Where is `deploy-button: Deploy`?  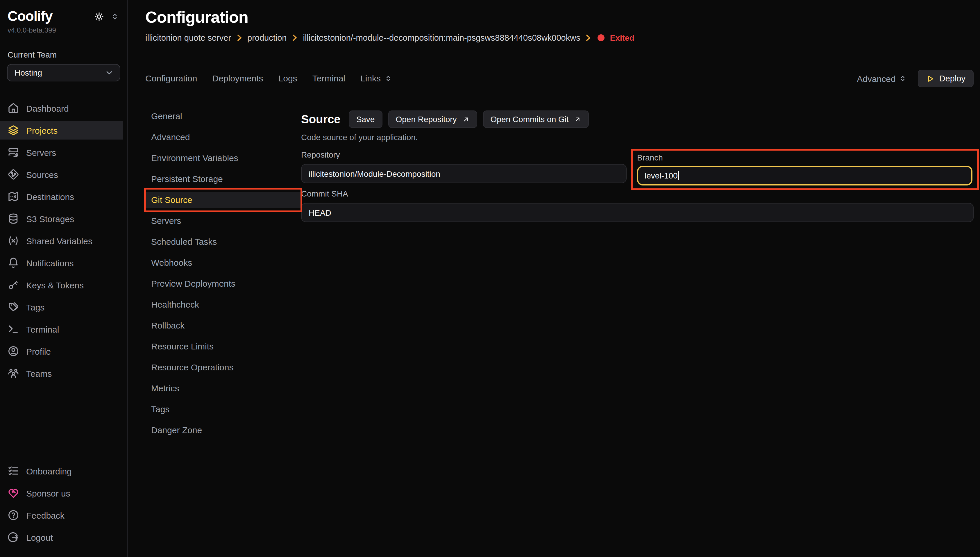 deploy-button: Deploy is located at coordinates (946, 78).